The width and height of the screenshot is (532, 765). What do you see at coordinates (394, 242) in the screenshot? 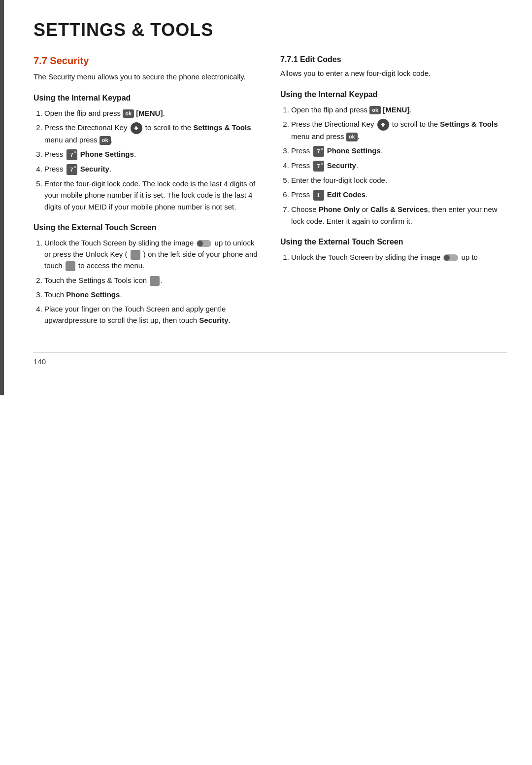
I see `external-touch-2-heading: Using the External Touch Screen` at bounding box center [394, 242].